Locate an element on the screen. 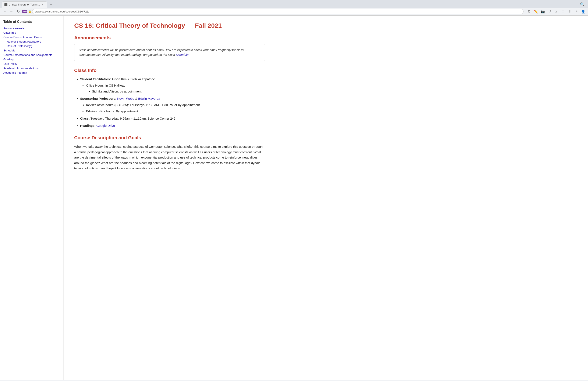  toc-link-accommodations: Academic Accommodations is located at coordinates (21, 68).